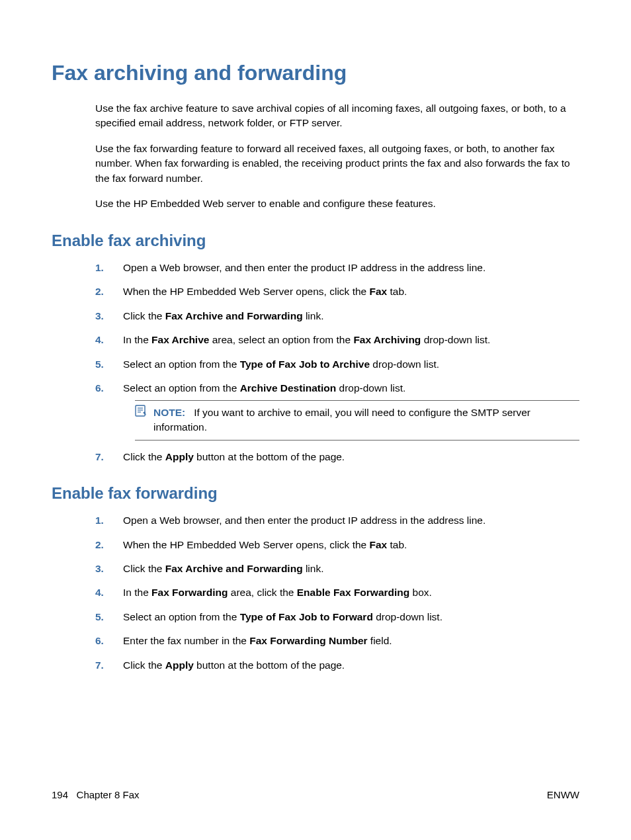  I want to click on list-item: 4. In the Fax Archive area, select an op…, so click(337, 340).